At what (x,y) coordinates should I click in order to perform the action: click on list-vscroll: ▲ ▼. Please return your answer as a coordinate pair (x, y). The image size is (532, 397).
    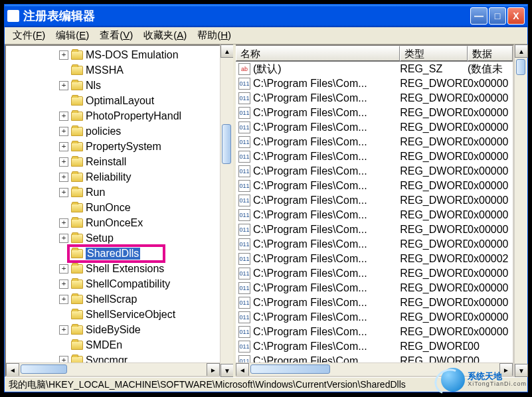
    Looking at the image, I should click on (521, 211).